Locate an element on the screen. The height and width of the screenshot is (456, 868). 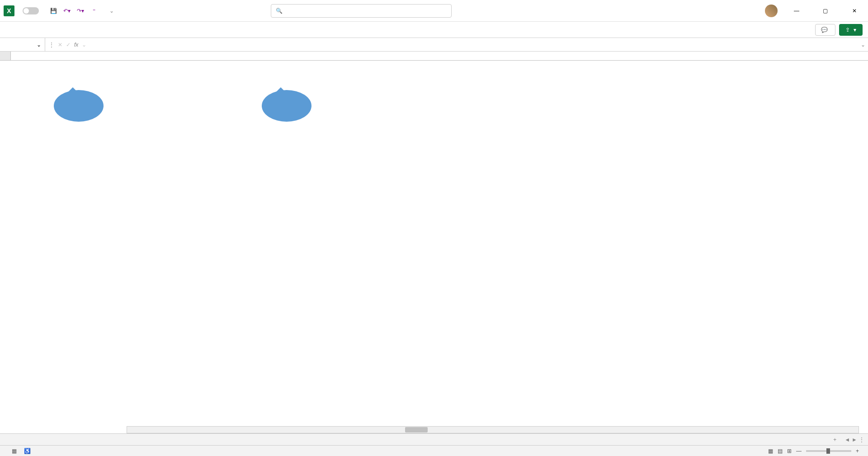
callout-transfer is located at coordinates (79, 106).